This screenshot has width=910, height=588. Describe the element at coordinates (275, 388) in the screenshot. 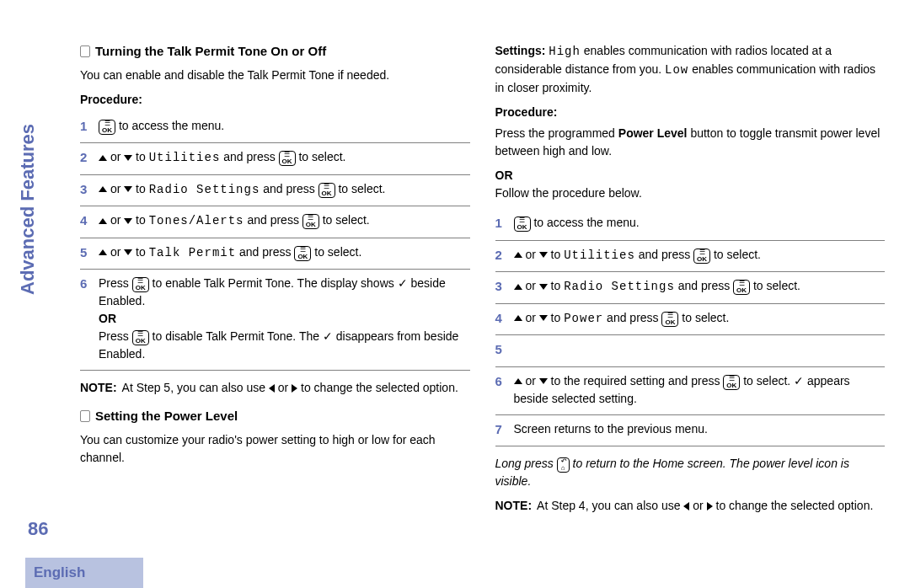

I see `note-block: NOTE: At Step 5, you can also use or to …` at that location.